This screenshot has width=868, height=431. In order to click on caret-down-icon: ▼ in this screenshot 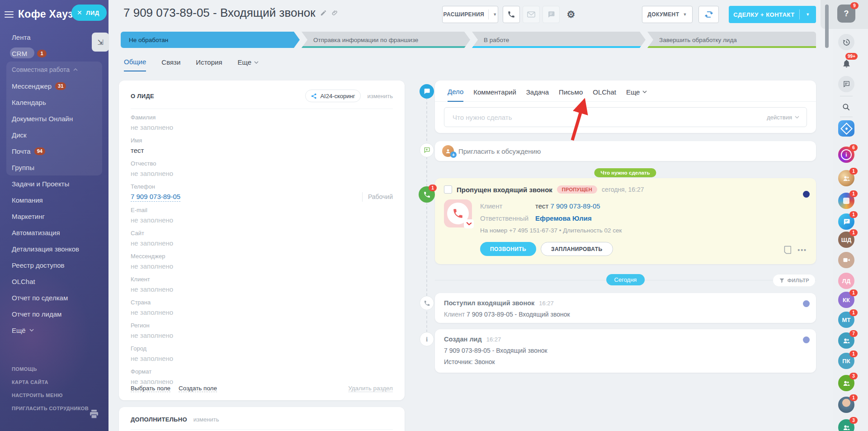, I will do `click(495, 14)`.